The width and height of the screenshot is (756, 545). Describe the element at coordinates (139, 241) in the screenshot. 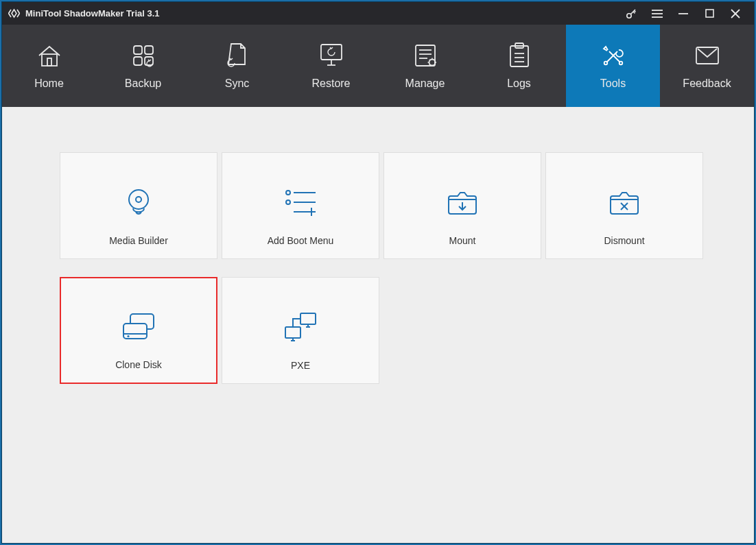

I see `tool-label: Media Builder` at that location.